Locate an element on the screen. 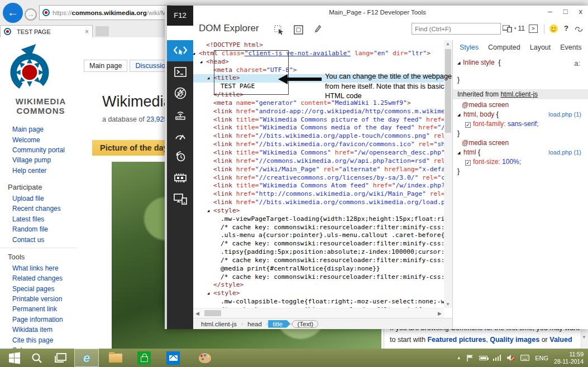 The width and height of the screenshot is (588, 367). battery-icon is located at coordinates (484, 358).